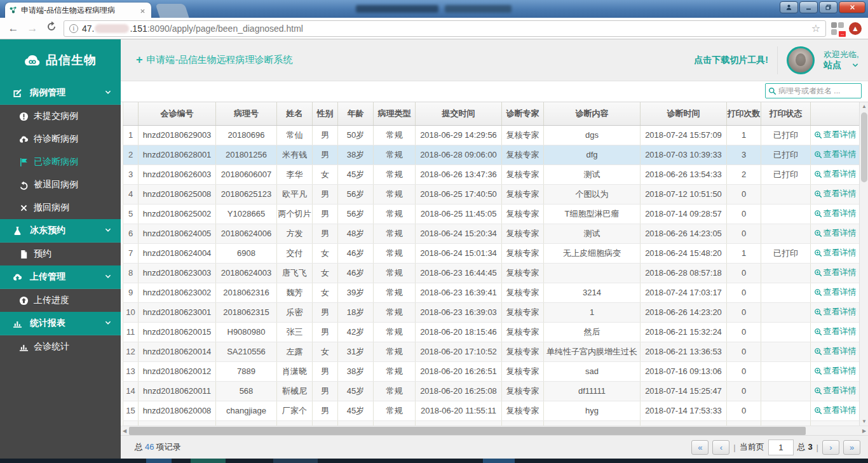  What do you see at coordinates (131, 174) in the screenshot?
I see `row-index: 3` at bounding box center [131, 174].